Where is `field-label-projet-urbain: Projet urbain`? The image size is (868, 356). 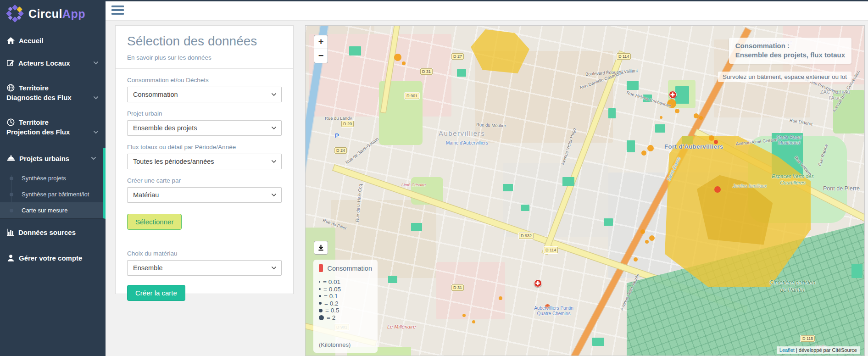
field-label-projet-urbain: Projet urbain is located at coordinates (205, 114).